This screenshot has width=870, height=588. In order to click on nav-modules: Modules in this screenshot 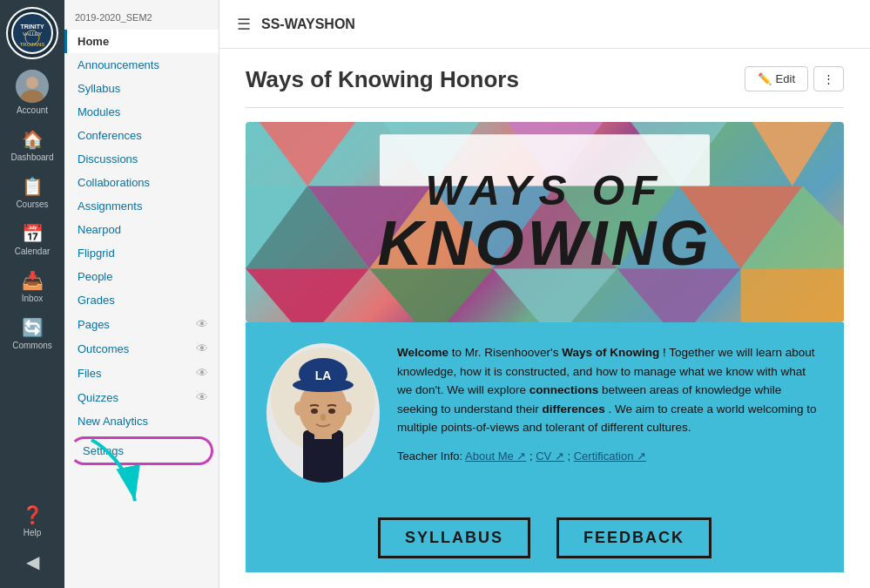, I will do `click(141, 112)`.